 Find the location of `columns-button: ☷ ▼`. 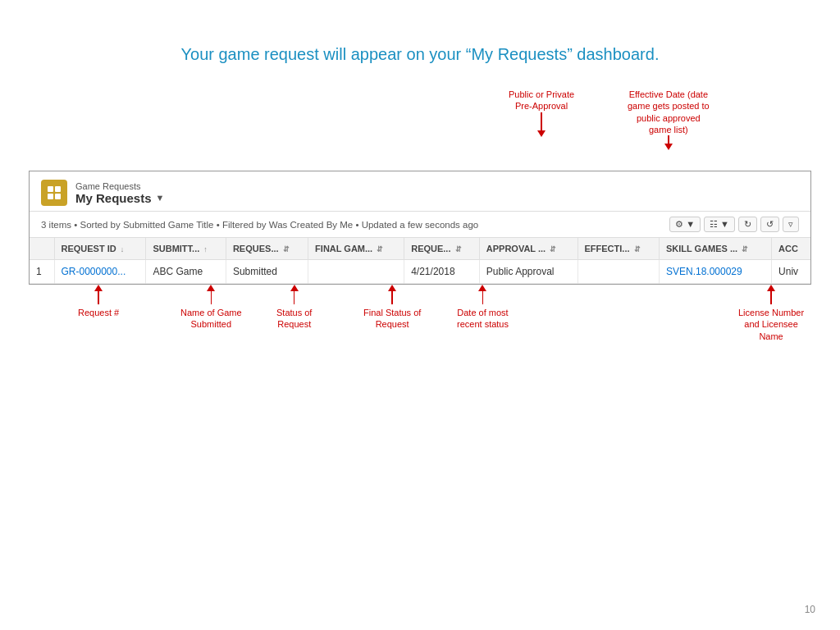

columns-button: ☷ ▼ is located at coordinates (719, 225).